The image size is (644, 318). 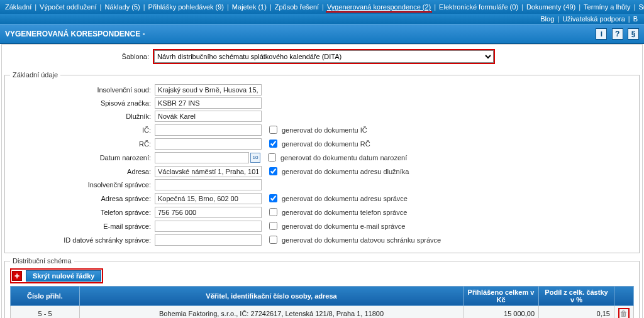 I want to click on ic-input, so click(x=208, y=130).